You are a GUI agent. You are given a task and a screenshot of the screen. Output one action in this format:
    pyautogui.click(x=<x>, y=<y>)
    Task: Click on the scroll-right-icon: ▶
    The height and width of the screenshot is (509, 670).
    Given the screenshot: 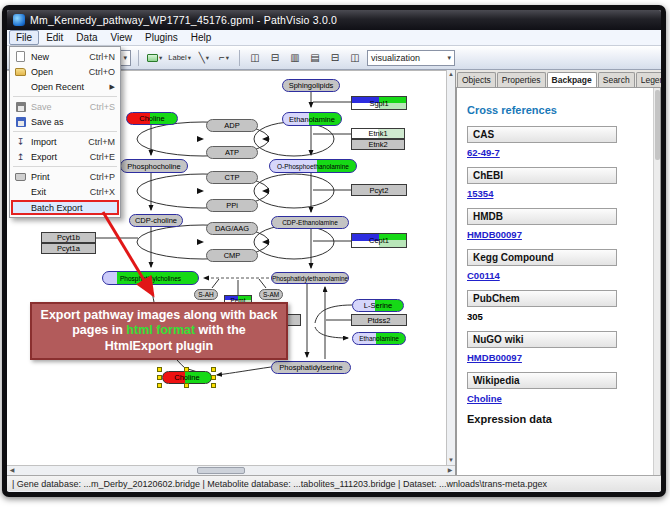 What is the action you would take?
    pyautogui.click(x=450, y=470)
    